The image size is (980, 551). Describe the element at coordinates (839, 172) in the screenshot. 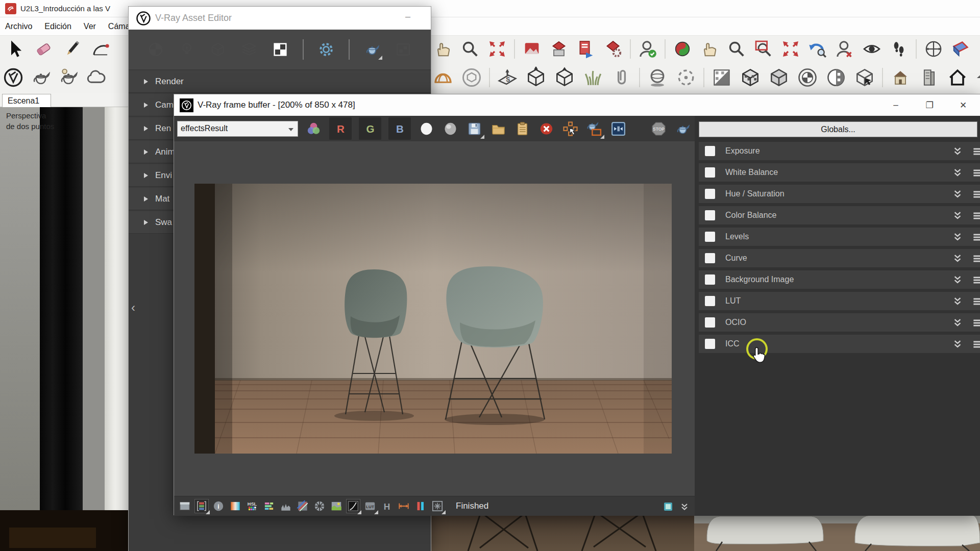

I see `layer-row: White Balance` at that location.